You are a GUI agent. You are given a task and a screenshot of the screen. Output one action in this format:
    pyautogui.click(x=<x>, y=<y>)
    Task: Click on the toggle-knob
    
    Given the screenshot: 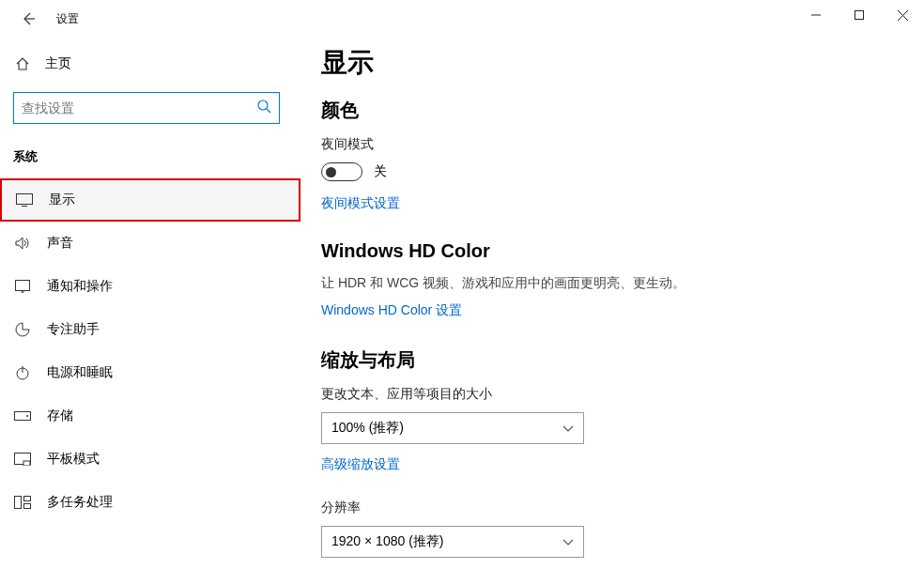 What is the action you would take?
    pyautogui.click(x=331, y=173)
    